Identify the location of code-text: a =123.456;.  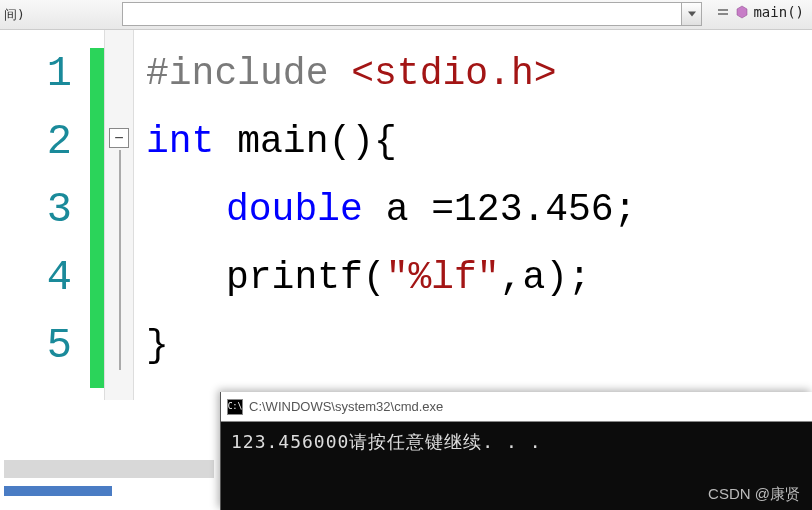
(500, 210).